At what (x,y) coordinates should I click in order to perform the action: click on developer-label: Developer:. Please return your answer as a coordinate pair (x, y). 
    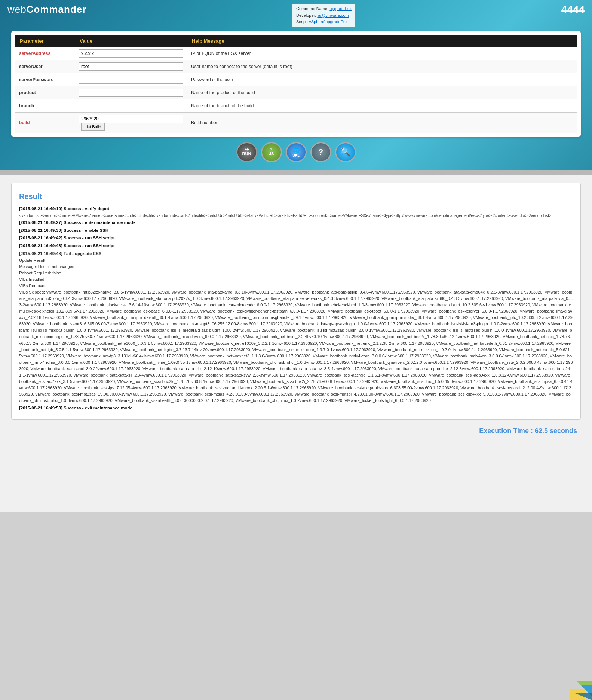
    Looking at the image, I should click on (306, 15).